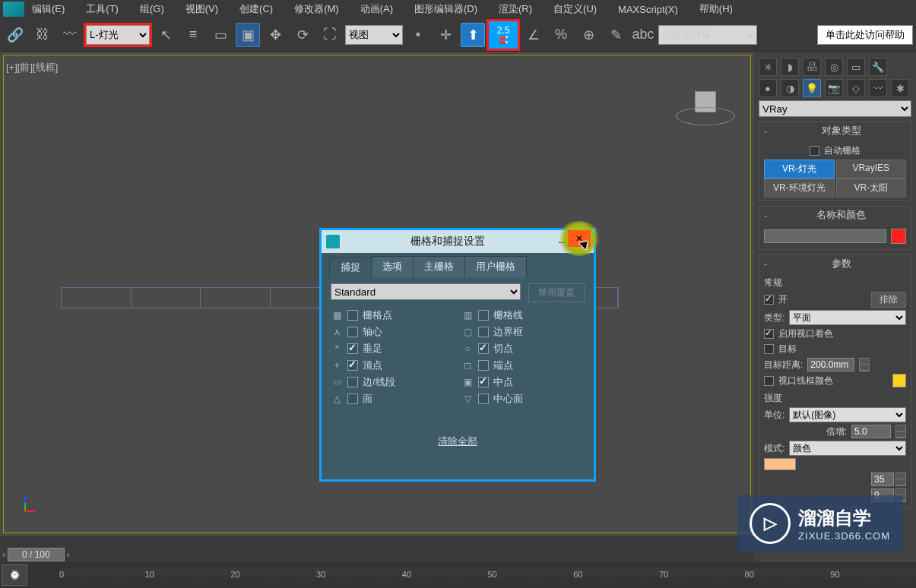 Image resolution: width=916 pixels, height=588 pixels. Describe the element at coordinates (826, 236) in the screenshot. I see `object-name-input` at that location.